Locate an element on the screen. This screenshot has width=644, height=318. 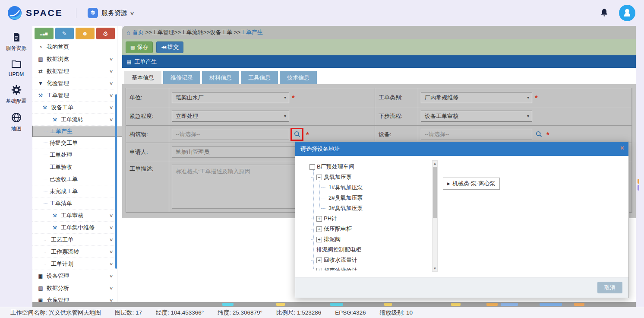
tree-node: + PH计 is located at coordinates (366, 219).